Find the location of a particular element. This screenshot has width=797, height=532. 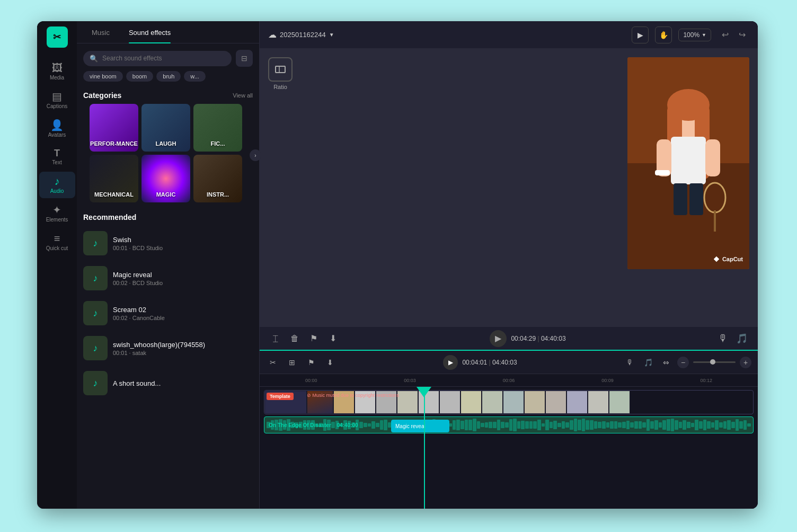

audio-settings-button: 🎵 is located at coordinates (742, 339).